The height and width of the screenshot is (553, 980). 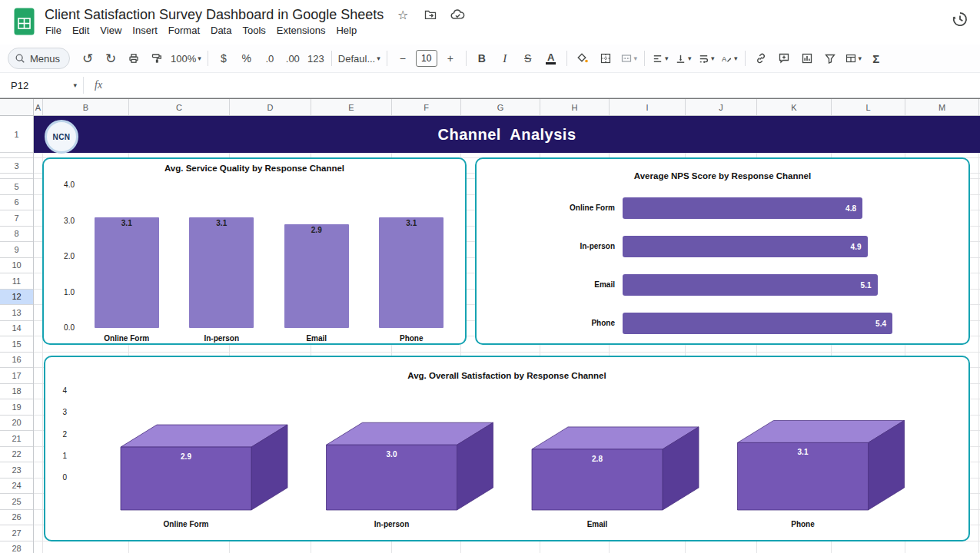 What do you see at coordinates (17, 518) in the screenshot?
I see `row-header-26: 26` at bounding box center [17, 518].